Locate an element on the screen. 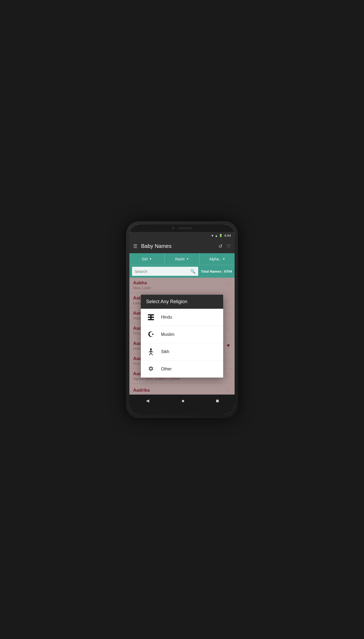 The width and height of the screenshot is (364, 639). search-input-wrap: 🔍 is located at coordinates (165, 271).